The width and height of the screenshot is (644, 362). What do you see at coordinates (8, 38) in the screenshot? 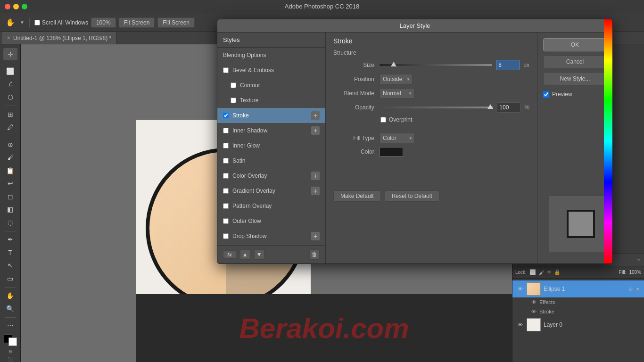
I see `tab-close-icon: ✕` at bounding box center [8, 38].